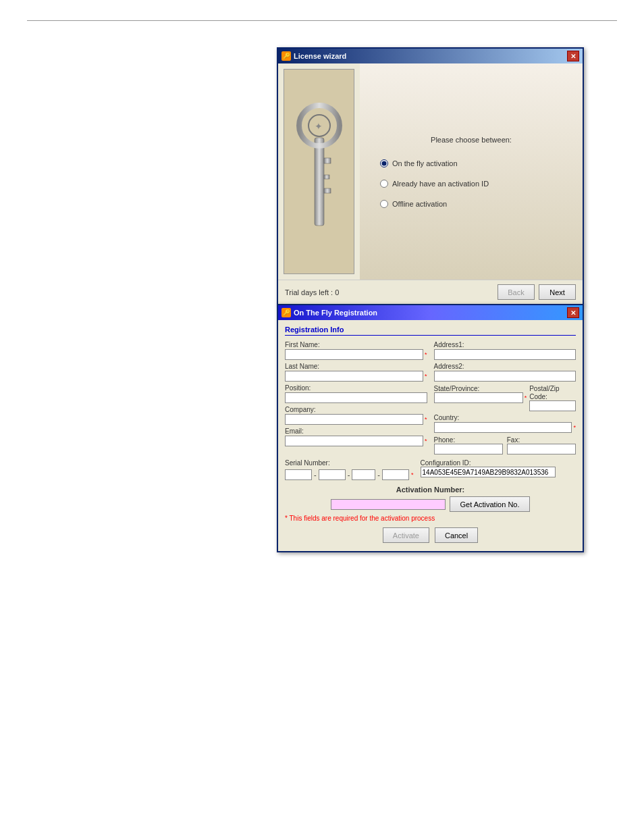 The image size is (644, 834). I want to click on wizard-footer-buttons: Back Next, so click(537, 292).